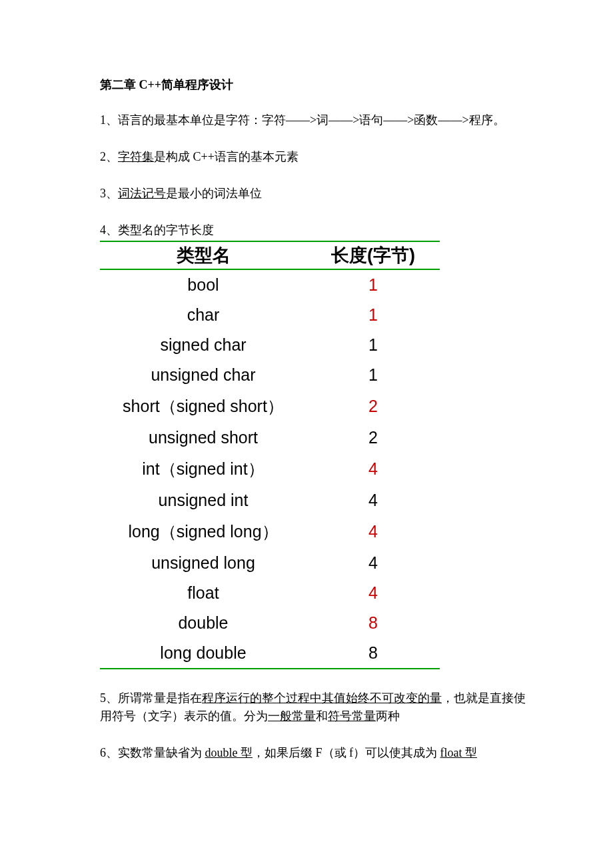 This screenshot has height=868, width=613. Describe the element at coordinates (270, 315) in the screenshot. I see `table-row: char1` at that location.